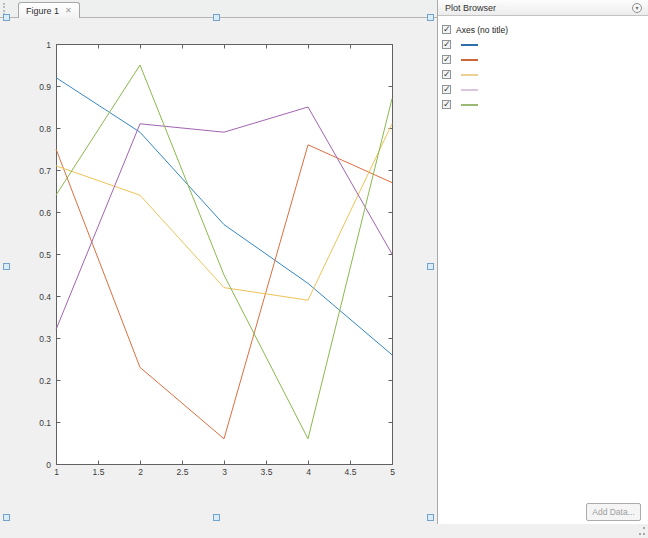 This screenshot has width=648, height=538. I want to click on status-bar, so click(324, 531).